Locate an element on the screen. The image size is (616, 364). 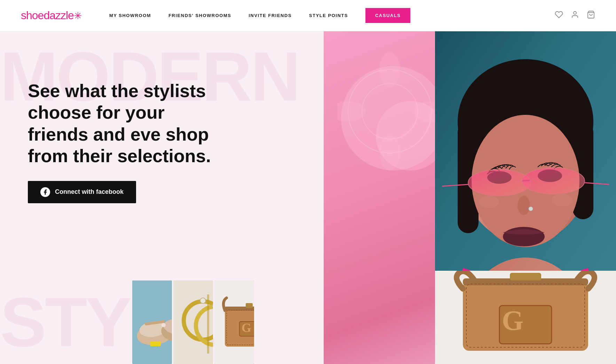
product-grid: G is located at coordinates (162, 322).